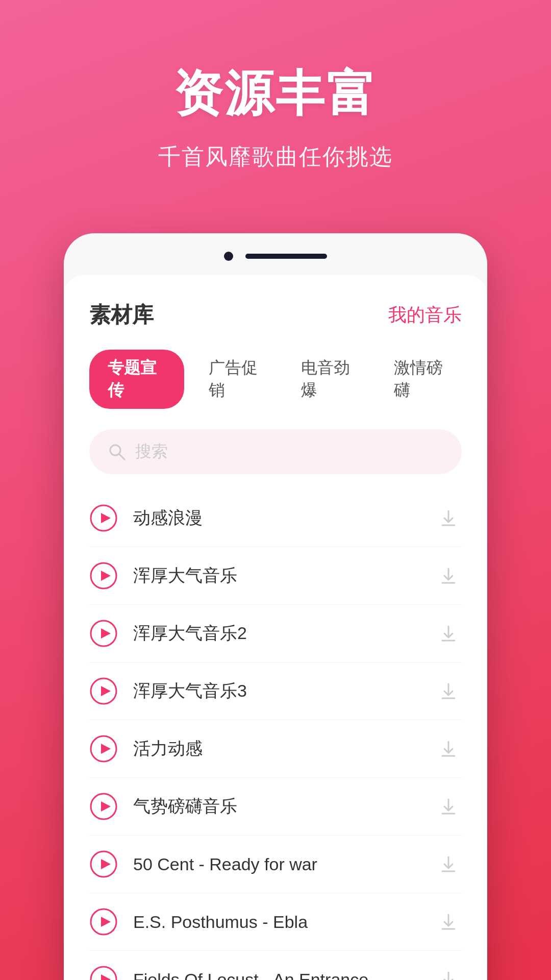  Describe the element at coordinates (137, 379) in the screenshot. I see `tab-featured: 专题宣传` at that location.